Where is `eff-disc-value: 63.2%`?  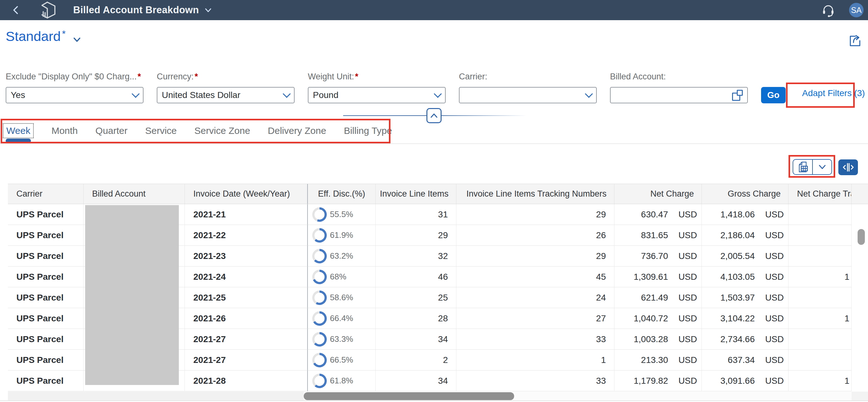
eff-disc-value: 63.2% is located at coordinates (342, 256).